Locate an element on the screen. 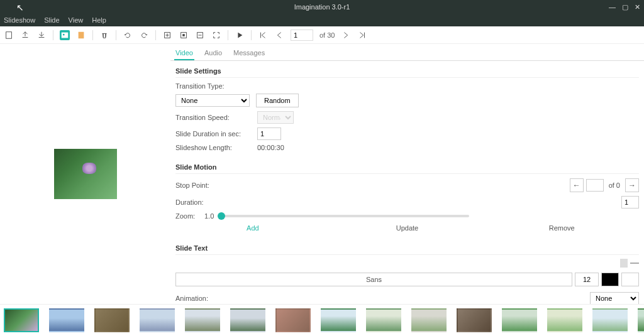 Image resolution: width=644 pixels, height=336 pixels. tab-audio: Audio is located at coordinates (213, 53).